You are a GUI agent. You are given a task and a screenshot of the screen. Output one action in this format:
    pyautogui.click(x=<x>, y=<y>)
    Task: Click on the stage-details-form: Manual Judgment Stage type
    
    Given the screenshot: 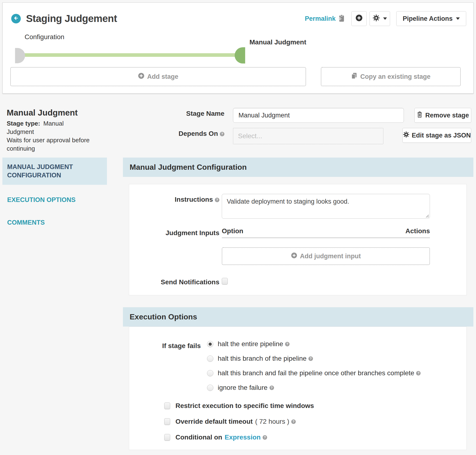 What is the action you would take?
    pyautogui.click(x=238, y=133)
    